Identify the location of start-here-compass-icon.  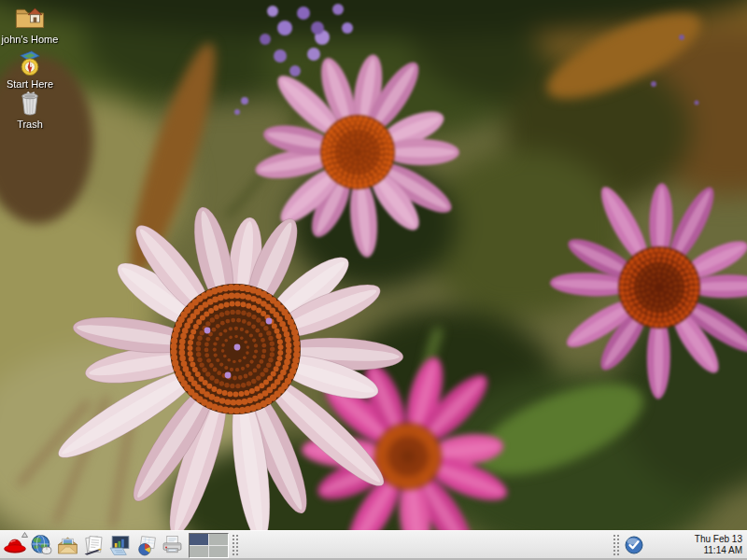
(30, 63).